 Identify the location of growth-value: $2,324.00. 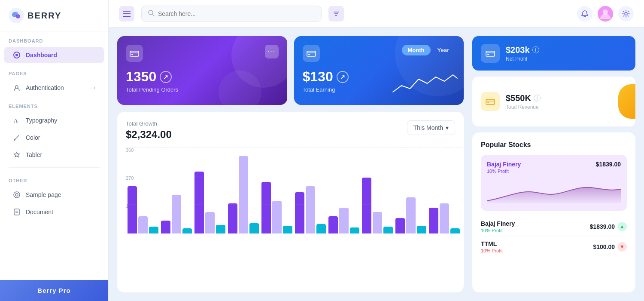
(149, 135).